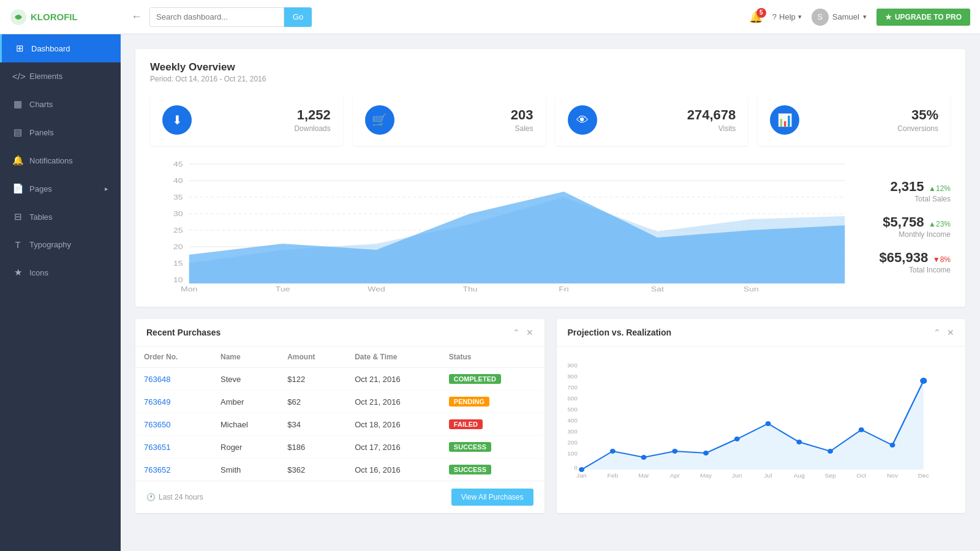  Describe the element at coordinates (573, 388) in the screenshot. I see `svg-text: 700` at that location.